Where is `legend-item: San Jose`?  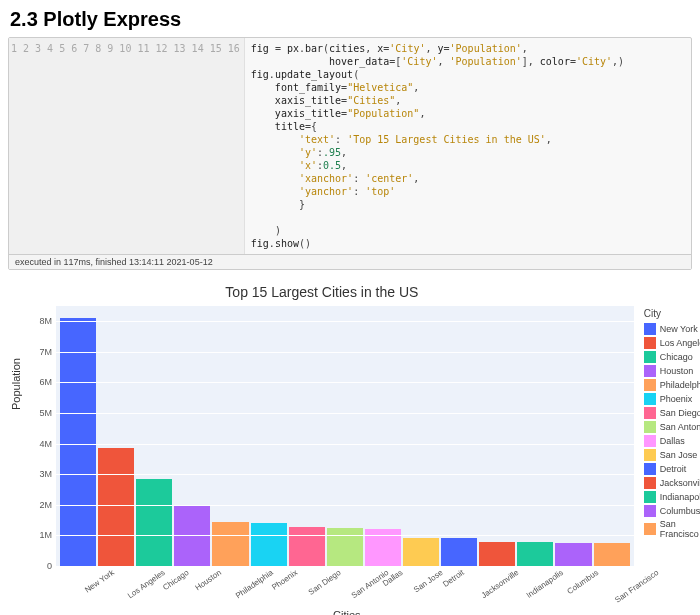
legend-item: San Jose is located at coordinates (672, 455).